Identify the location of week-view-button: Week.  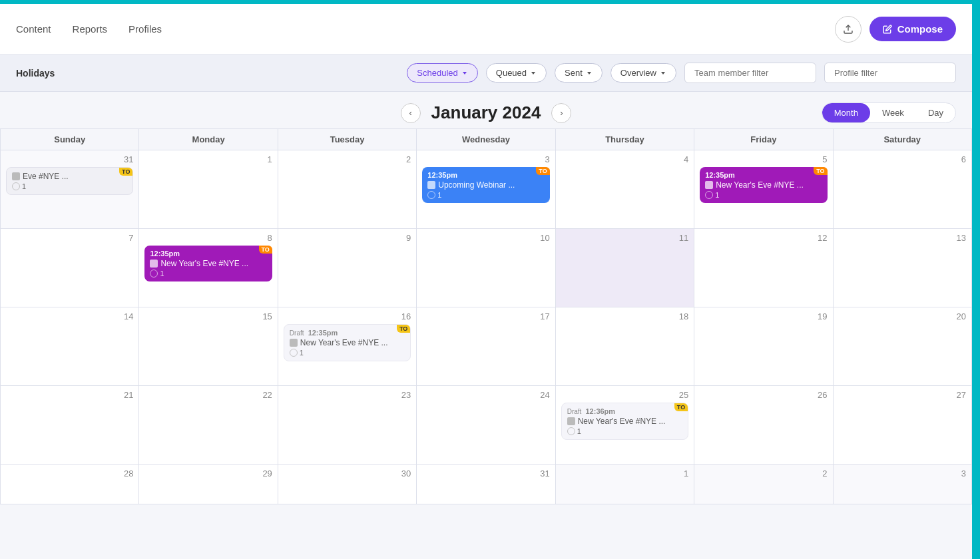
(893, 113).